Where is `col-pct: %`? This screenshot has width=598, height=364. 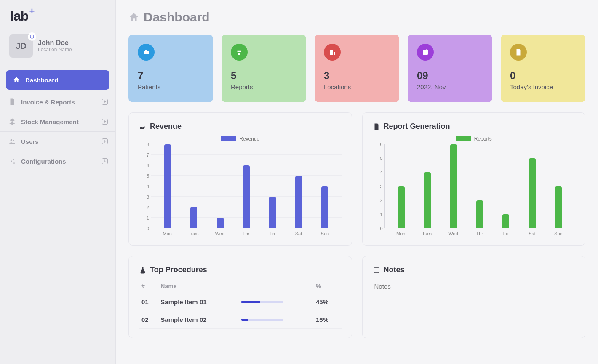 col-pct: % is located at coordinates (327, 286).